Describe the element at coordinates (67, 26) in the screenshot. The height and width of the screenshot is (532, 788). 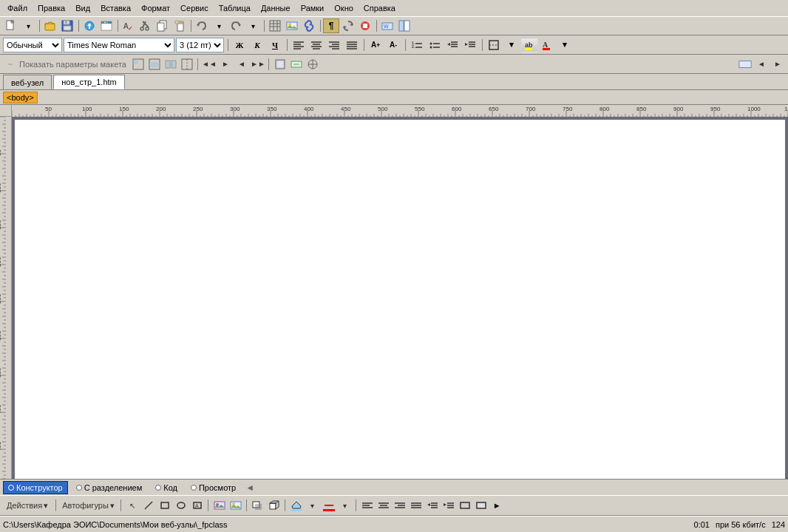
I see `save-button` at that location.